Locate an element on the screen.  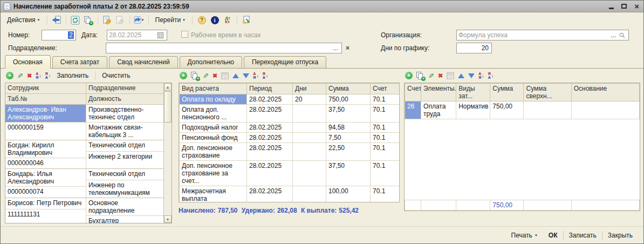
employee-name-cell: Борисов: Петр Петрович is located at coordinates (45, 204).